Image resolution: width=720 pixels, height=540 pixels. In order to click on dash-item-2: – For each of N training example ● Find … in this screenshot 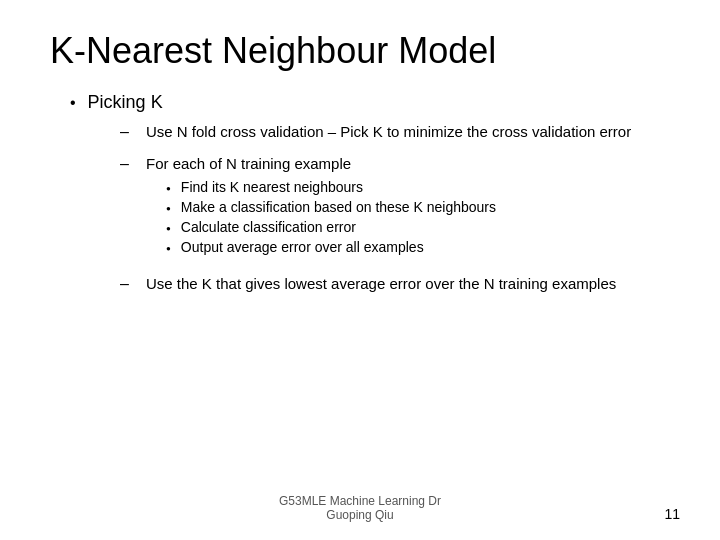, I will do `click(390, 208)`.